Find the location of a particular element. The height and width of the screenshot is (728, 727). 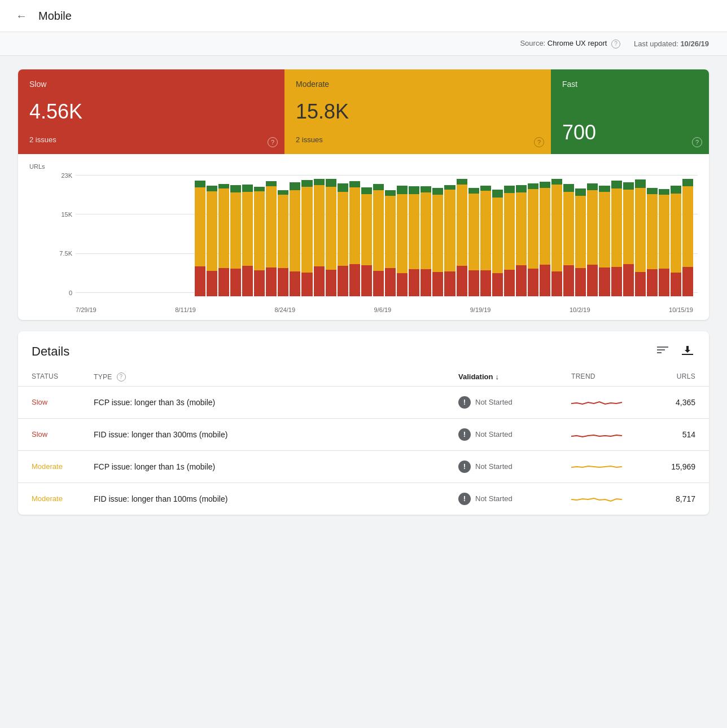

row-urls: 8,717 is located at coordinates (673, 499).